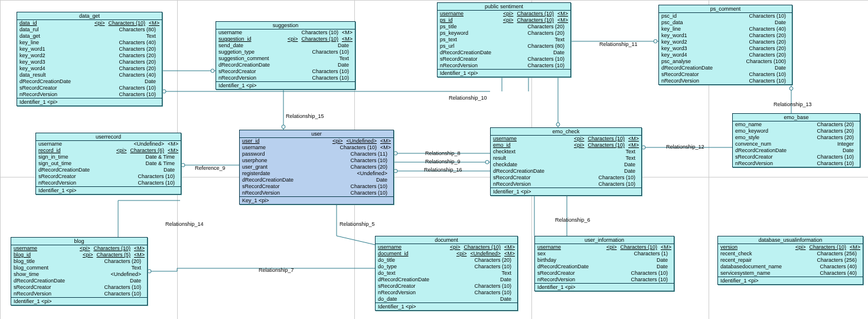 This screenshot has width=868, height=319. I want to click on entity-body: username<pi>Characters (10)<M>document_i…, so click(446, 274).